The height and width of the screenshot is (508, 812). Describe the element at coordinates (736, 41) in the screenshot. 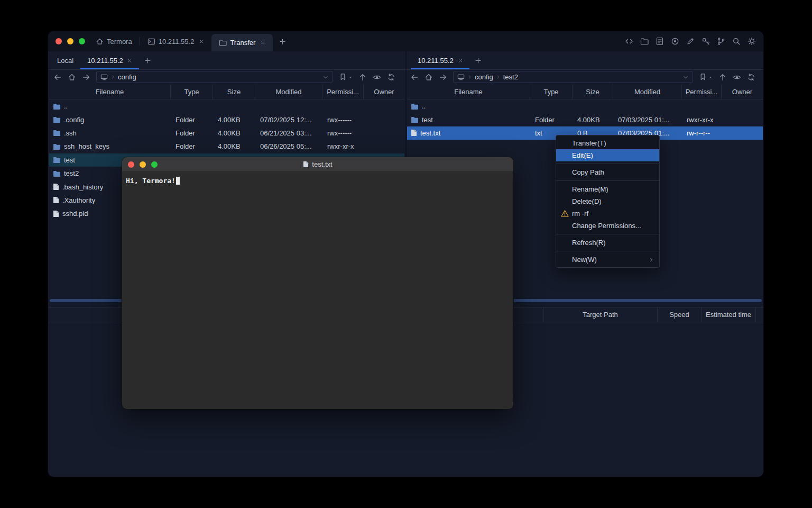

I see `search-icon` at that location.